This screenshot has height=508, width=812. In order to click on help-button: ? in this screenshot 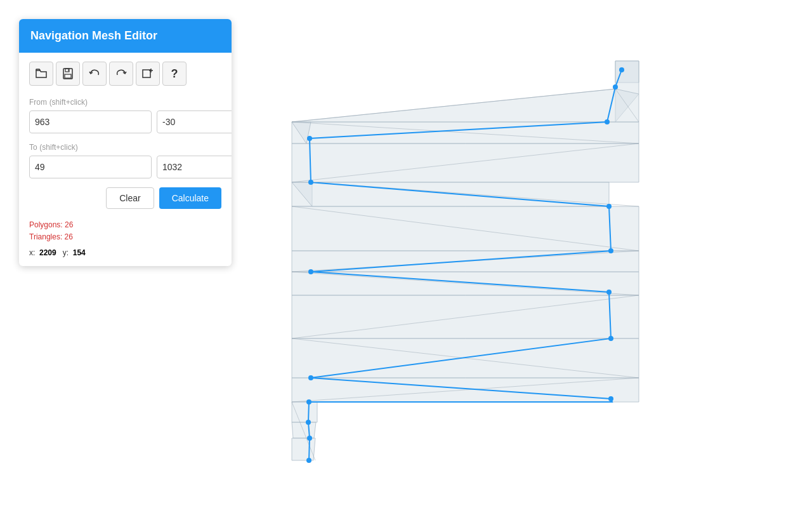, I will do `click(174, 74)`.